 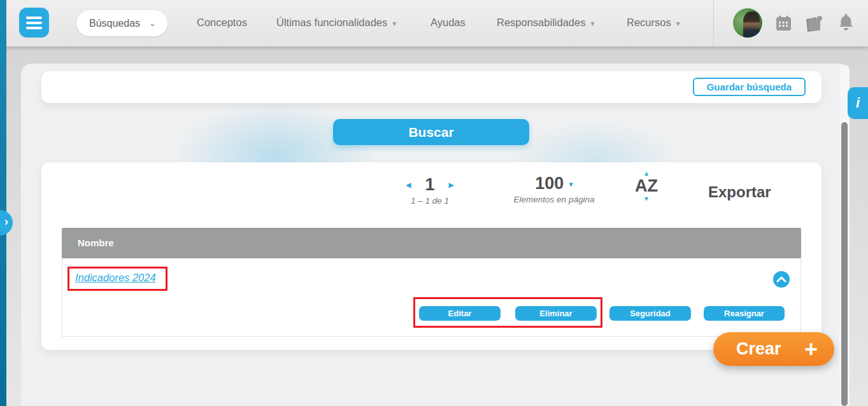 I want to click on top-navbar: Búsquedas ⌄ Conceptos Últimas funcionali…, so click(x=434, y=23).